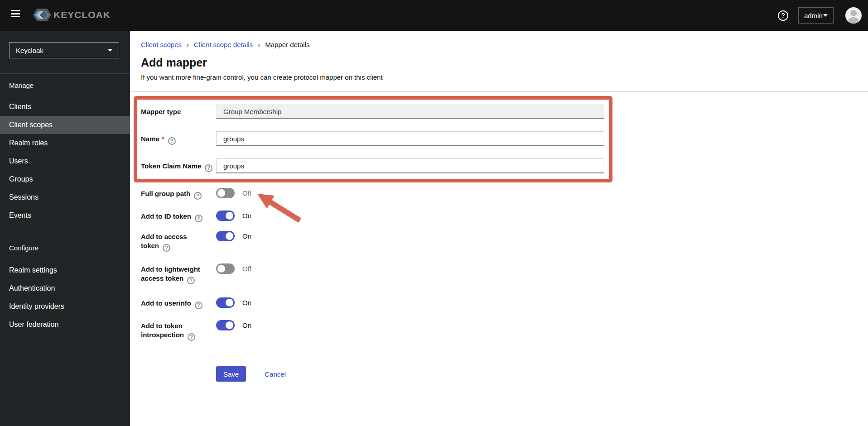 The height and width of the screenshot is (426, 868). I want to click on add-to-lightweight-access-token-toggle, so click(226, 269).